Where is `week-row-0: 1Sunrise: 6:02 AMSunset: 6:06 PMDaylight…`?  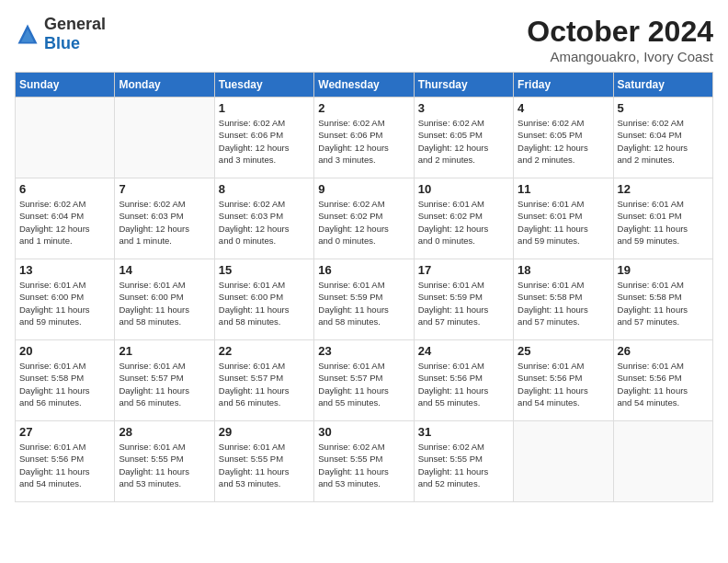 week-row-0: 1Sunrise: 6:02 AMSunset: 6:06 PMDaylight… is located at coordinates (364, 138).